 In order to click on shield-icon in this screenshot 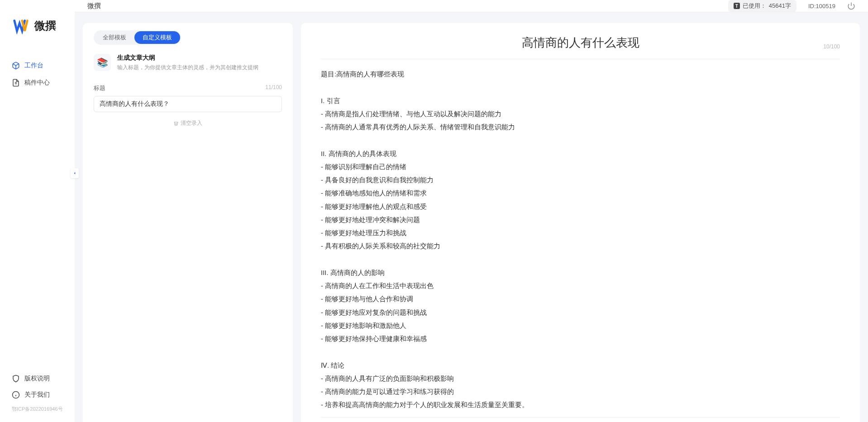, I will do `click(16, 379)`.